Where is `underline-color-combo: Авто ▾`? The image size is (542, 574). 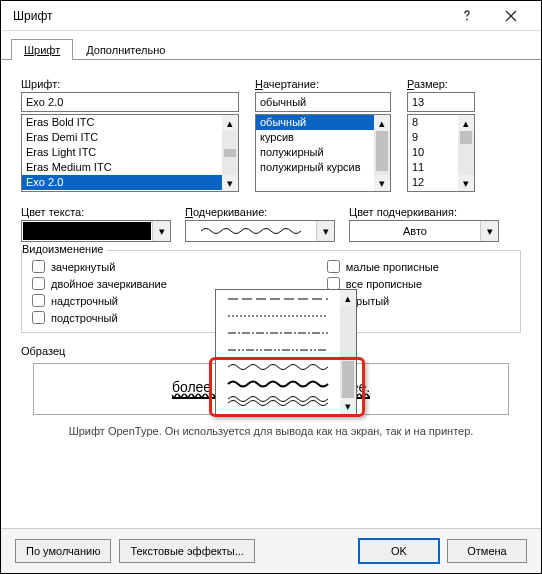 underline-color-combo: Авто ▾ is located at coordinates (424, 231).